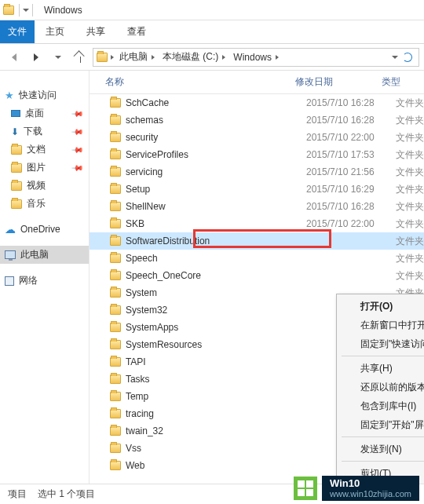  What do you see at coordinates (380, 449) in the screenshot?
I see `ctx-send-to: 发送到(N)` at bounding box center [380, 449].